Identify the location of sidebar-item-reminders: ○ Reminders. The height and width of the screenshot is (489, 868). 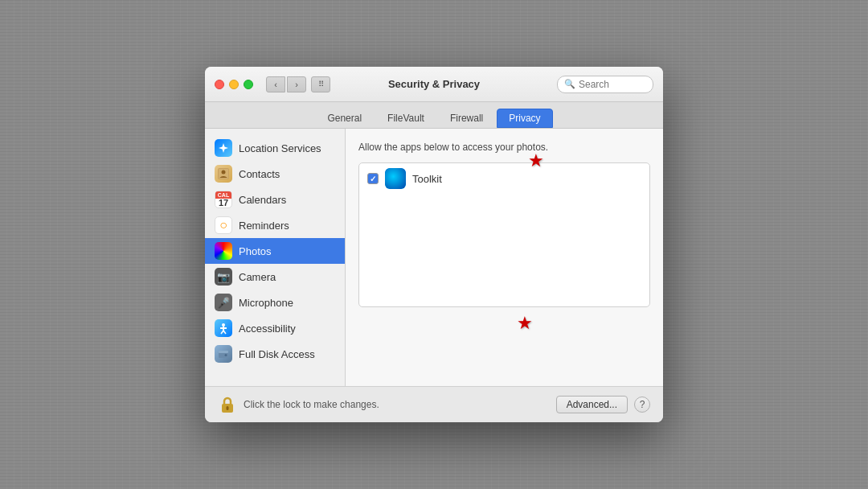
(275, 225).